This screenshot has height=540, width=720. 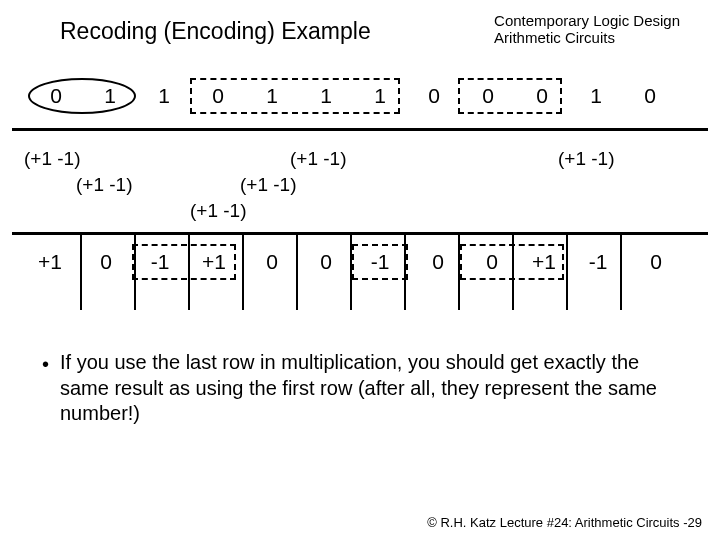 I want to click on bit-10: 1, so click(x=596, y=96).